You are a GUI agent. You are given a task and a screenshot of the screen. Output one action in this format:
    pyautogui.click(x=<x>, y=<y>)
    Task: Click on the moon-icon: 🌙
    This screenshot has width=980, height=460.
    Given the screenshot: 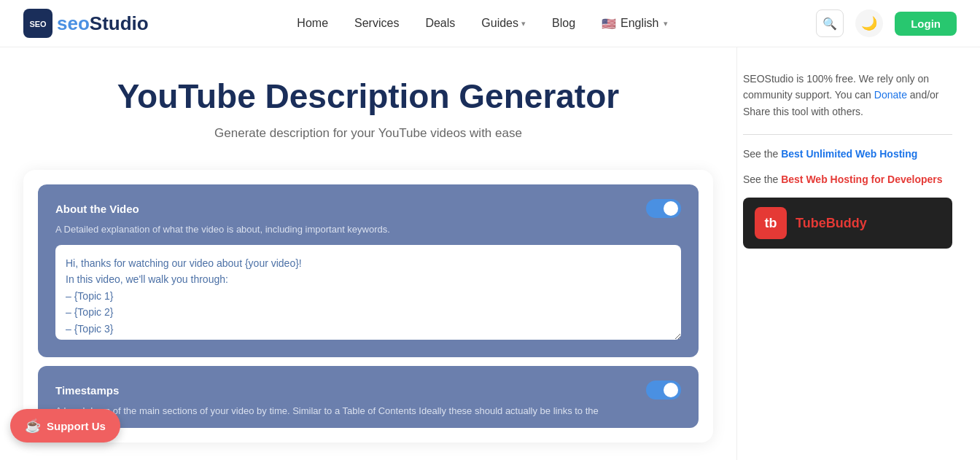 What is the action you would take?
    pyautogui.click(x=869, y=23)
    